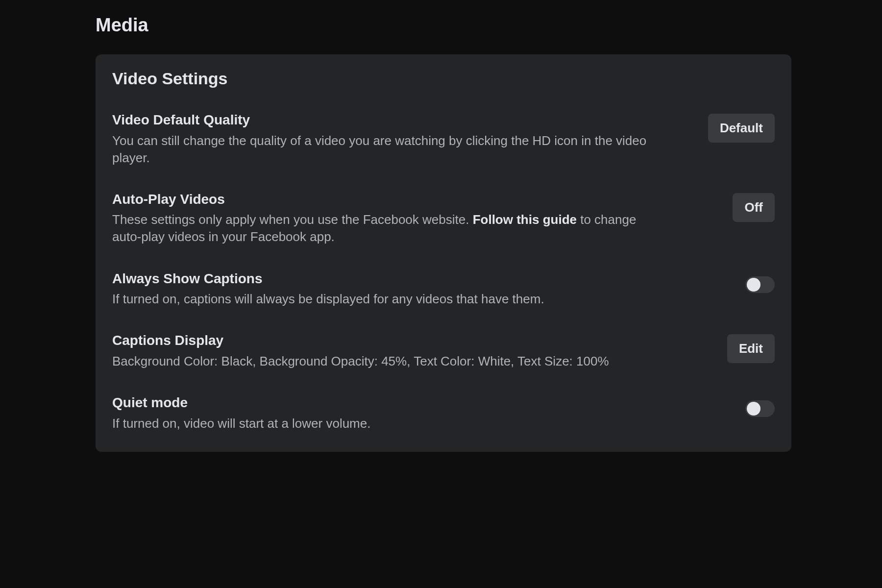 The image size is (882, 588). What do you see at coordinates (443, 351) in the screenshot?
I see `setting-captions-display: Captions Display Background Color: Black…` at bounding box center [443, 351].